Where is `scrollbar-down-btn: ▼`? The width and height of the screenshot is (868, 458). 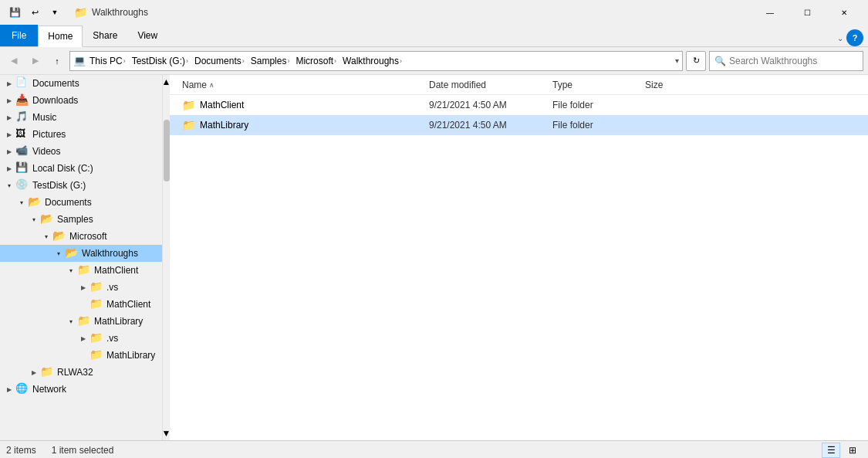 scrollbar-down-btn: ▼ is located at coordinates (167, 433).